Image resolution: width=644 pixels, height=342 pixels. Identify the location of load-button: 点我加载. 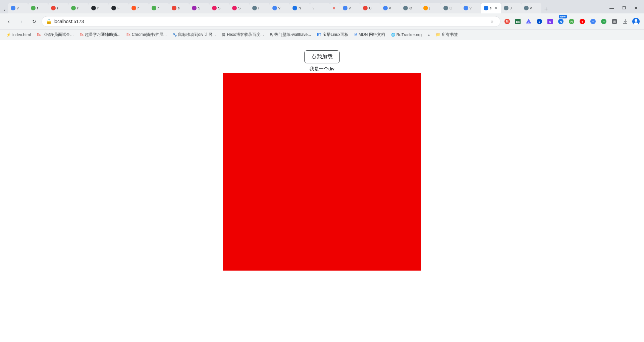
(322, 57).